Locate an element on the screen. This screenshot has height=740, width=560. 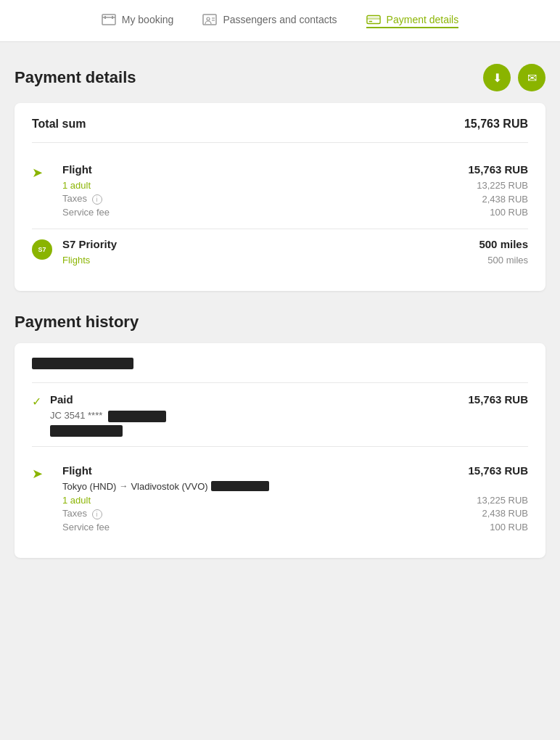
nav-passengers-contacts: Passengers and contacts is located at coordinates (270, 21).